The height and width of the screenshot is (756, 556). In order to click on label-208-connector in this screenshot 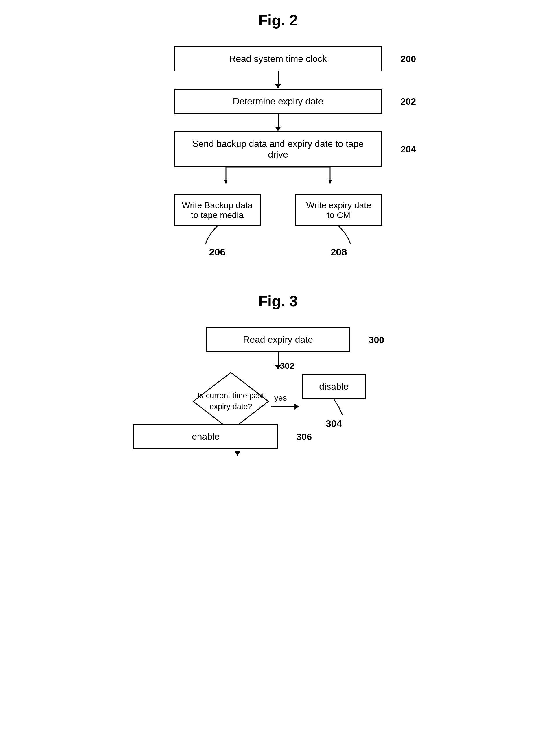, I will do `click(339, 235)`.